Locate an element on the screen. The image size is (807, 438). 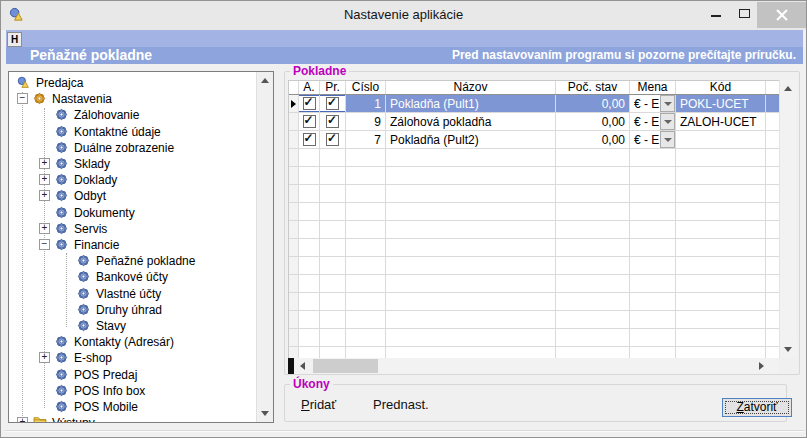
tree-item: Kontakty (Adresár) is located at coordinates (132, 342).